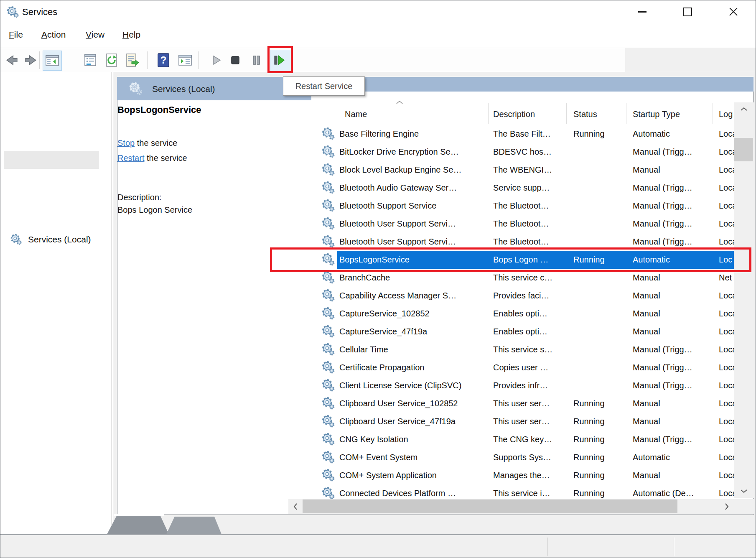  What do you see at coordinates (532, 385) in the screenshot?
I see `table-row: Client License Service (ClipSVC) Provide…` at bounding box center [532, 385].